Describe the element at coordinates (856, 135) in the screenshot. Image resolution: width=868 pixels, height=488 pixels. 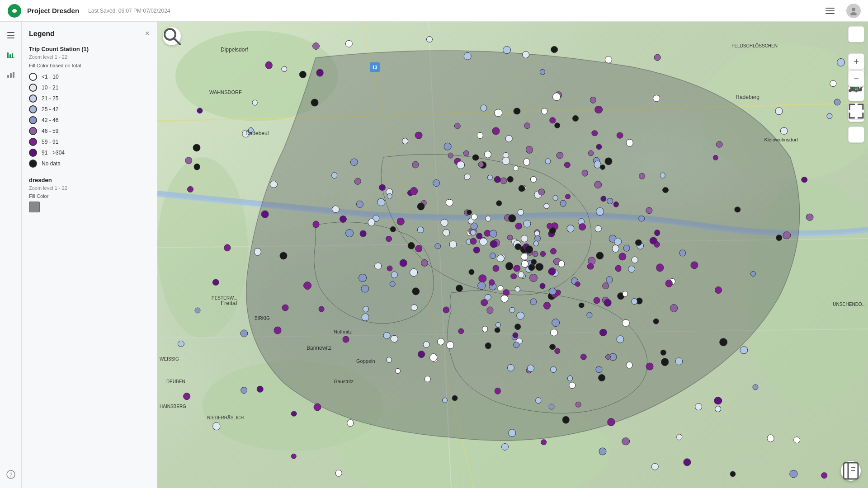
I see `toolbar-measure-icon` at that location.